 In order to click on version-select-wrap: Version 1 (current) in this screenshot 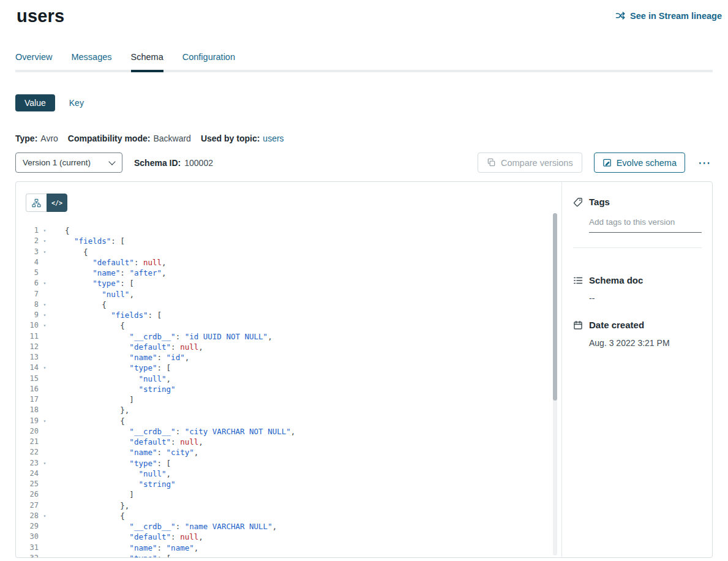, I will do `click(69, 163)`.